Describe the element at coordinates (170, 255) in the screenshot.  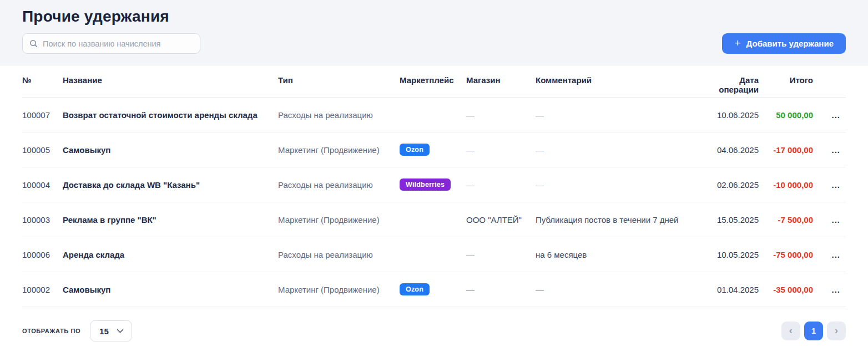
I see `row-name: Аренда склада` at that location.